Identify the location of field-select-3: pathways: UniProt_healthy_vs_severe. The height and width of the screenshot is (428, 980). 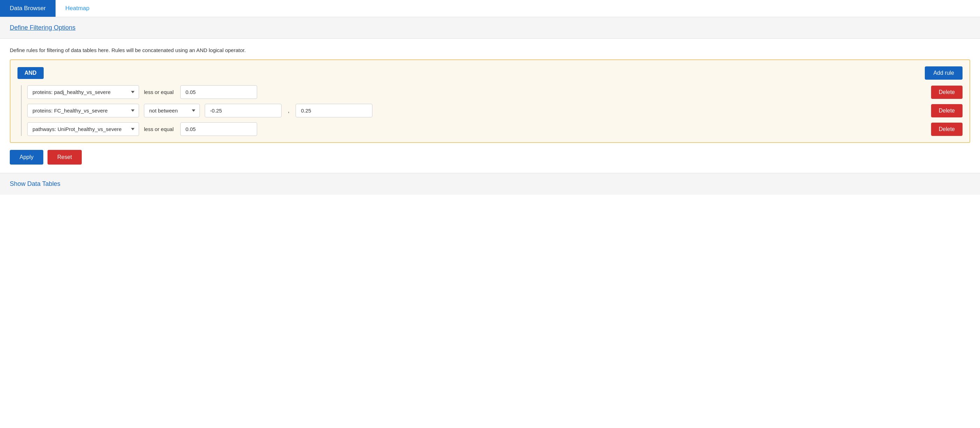
(83, 129).